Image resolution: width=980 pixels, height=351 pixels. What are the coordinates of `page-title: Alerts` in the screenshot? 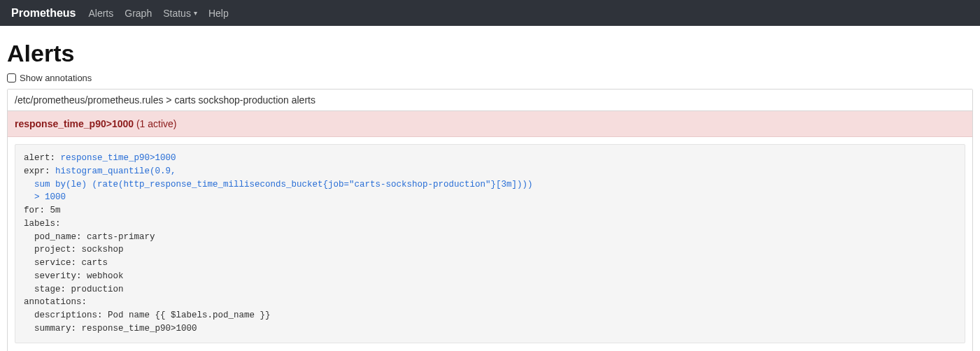 It's located at (490, 53).